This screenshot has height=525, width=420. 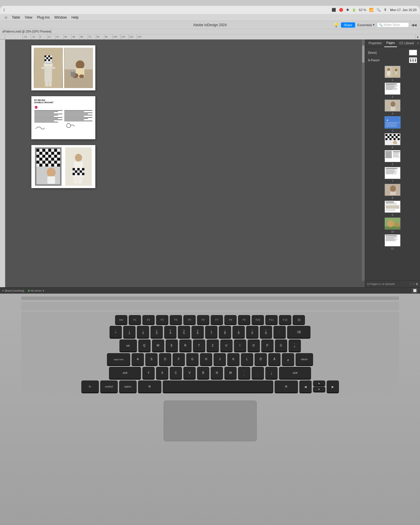 I want to click on key-l: L, so click(x=247, y=359).